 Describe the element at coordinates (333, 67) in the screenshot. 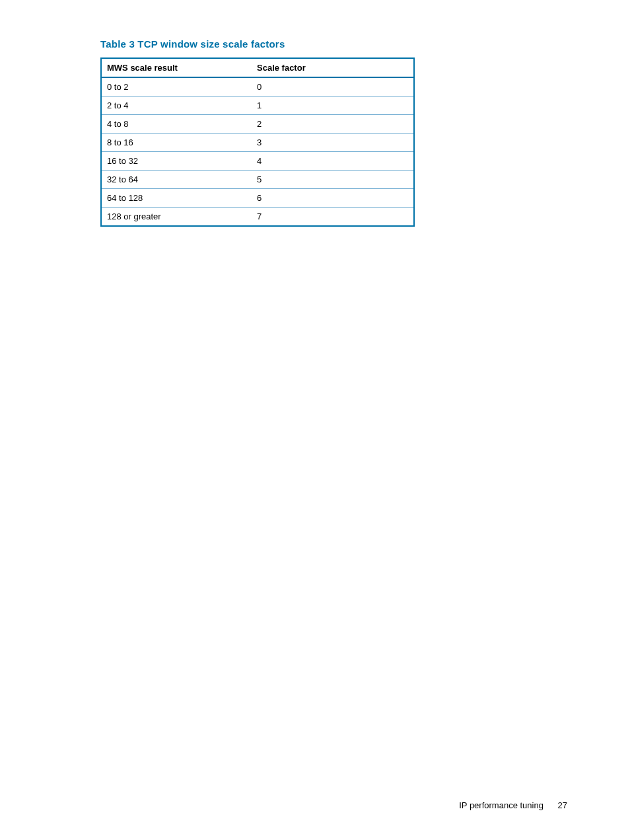

I see `table-header-col2: Scale factor` at that location.